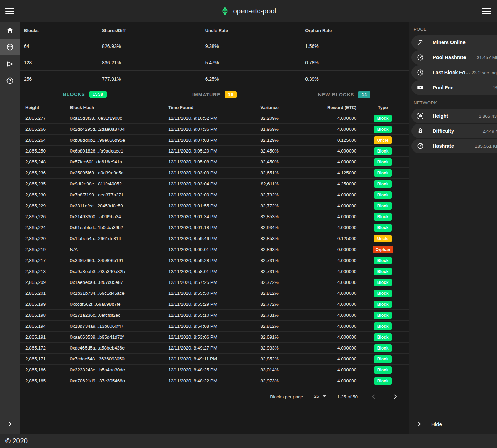  What do you see at coordinates (454, 42) in the screenshot?
I see `pool-miners-online: Miners Online 1` at bounding box center [454, 42].